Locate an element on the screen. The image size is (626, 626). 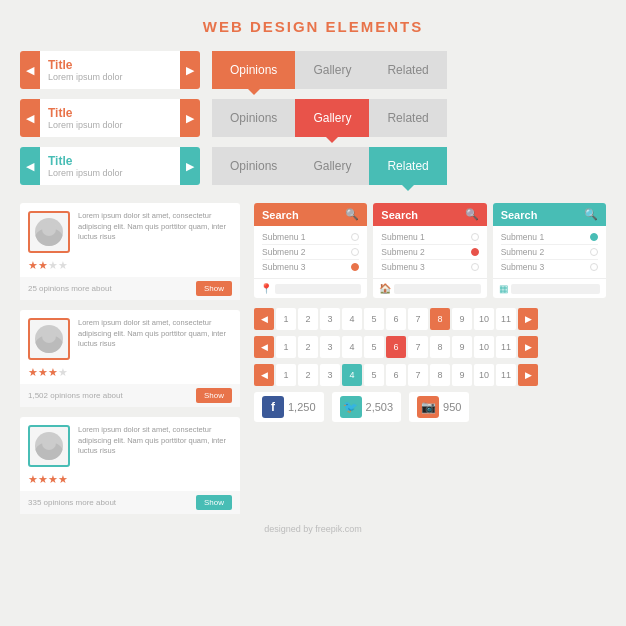
nav-main-title-1: Title is located at coordinates (120, 65).